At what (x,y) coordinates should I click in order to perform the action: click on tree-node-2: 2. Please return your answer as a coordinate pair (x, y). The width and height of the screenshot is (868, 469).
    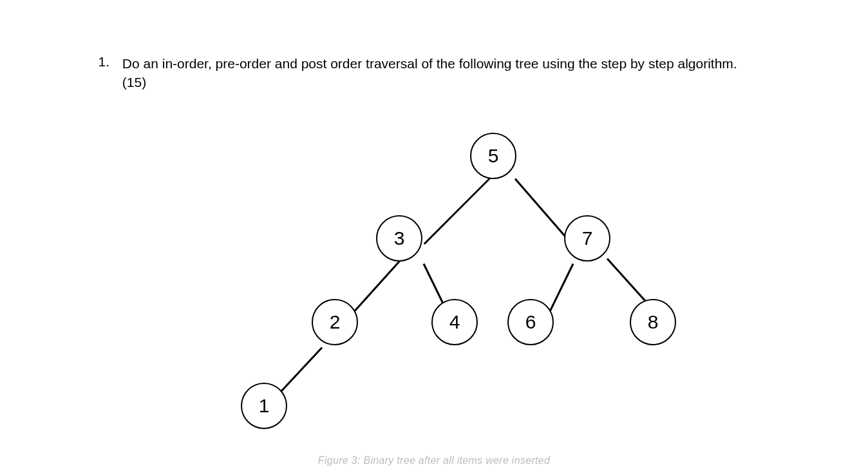
    Looking at the image, I should click on (335, 322).